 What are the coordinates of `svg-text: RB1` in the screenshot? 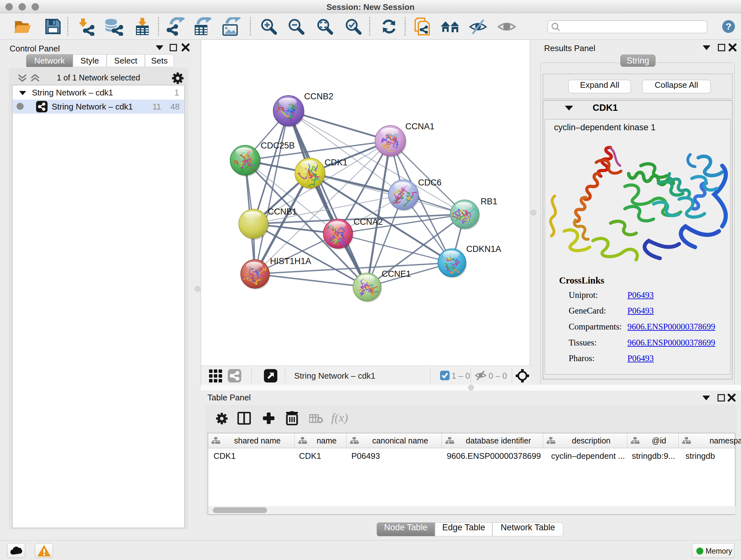 It's located at (489, 201).